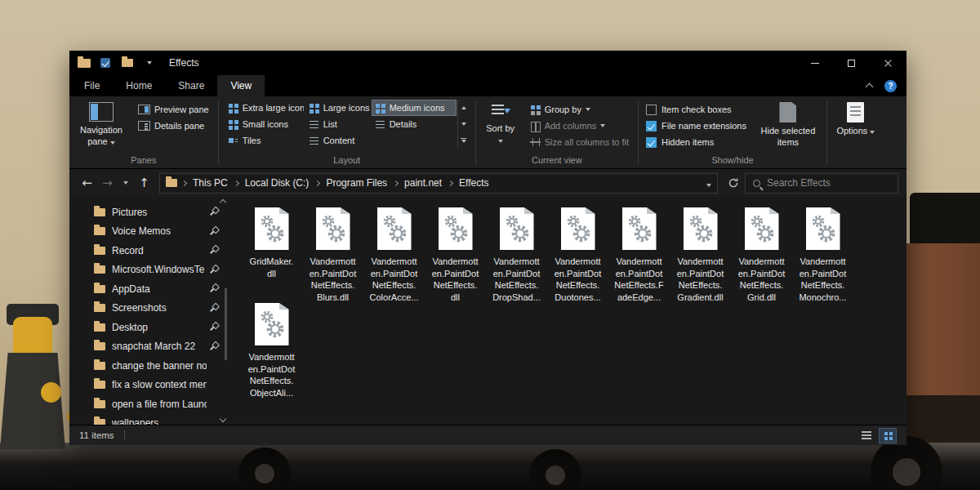 The width and height of the screenshot is (980, 490). Describe the element at coordinates (501, 124) in the screenshot. I see `sort-by-button: Sort by` at that location.